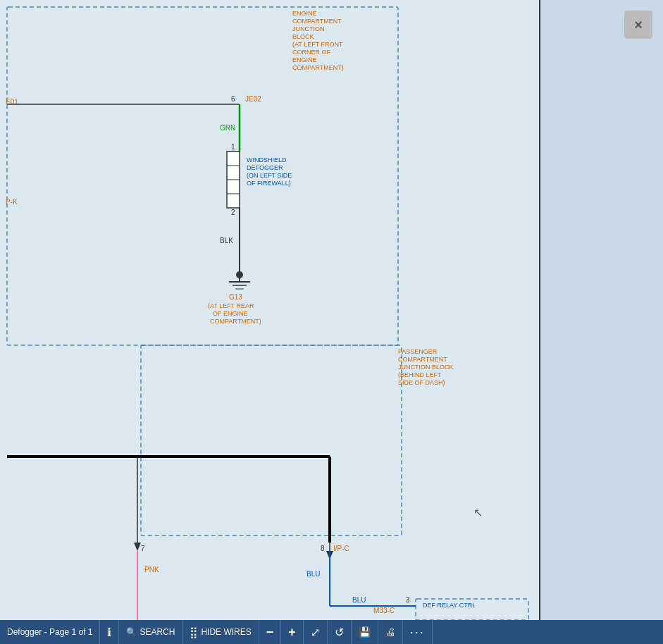  I want to click on svg-text: PASSENGER, so click(418, 352).